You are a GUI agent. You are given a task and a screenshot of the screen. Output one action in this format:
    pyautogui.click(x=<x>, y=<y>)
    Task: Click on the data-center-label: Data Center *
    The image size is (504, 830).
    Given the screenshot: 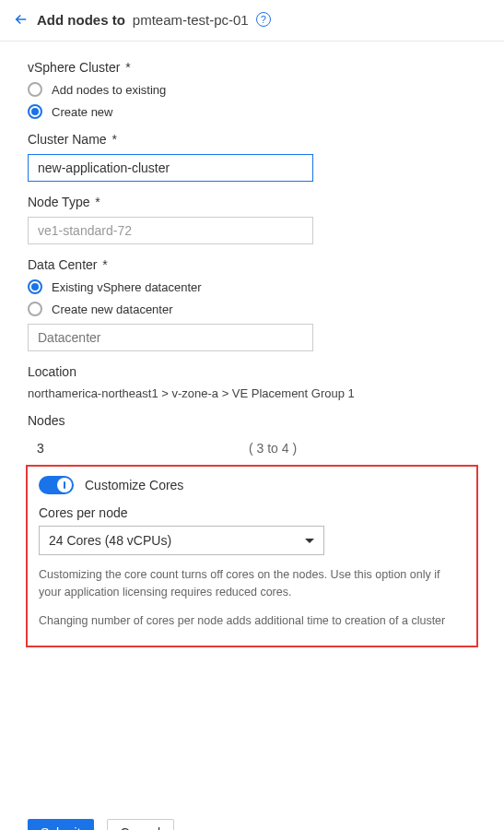 What is the action you would take?
    pyautogui.click(x=252, y=265)
    